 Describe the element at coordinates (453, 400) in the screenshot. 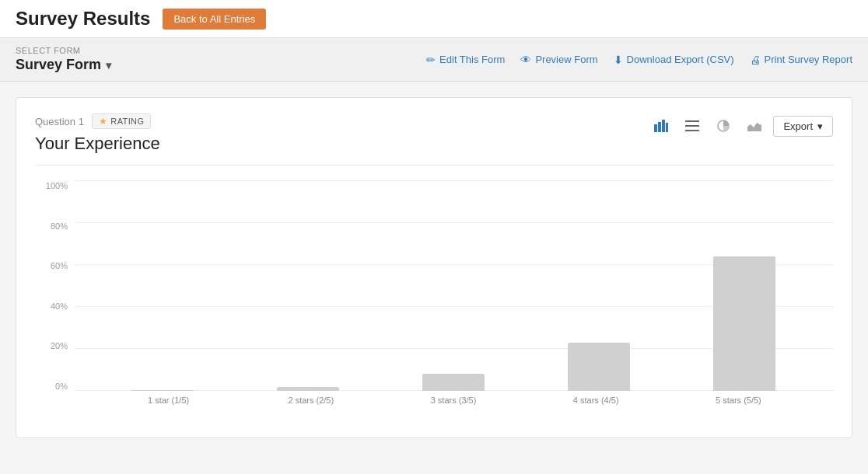

I see `x-label-3: 3 stars (3/5)` at that location.